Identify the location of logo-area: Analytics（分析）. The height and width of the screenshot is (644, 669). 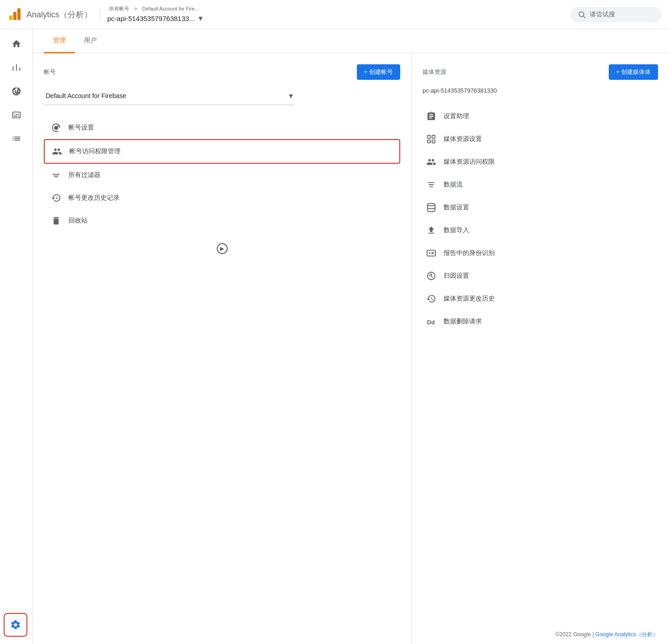
(54, 15).